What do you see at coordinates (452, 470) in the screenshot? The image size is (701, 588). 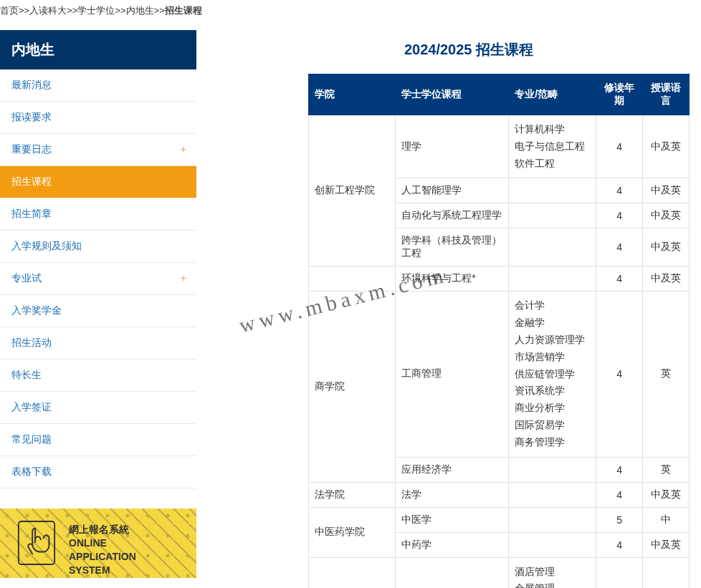 I see `cell-program: 应用经济学` at bounding box center [452, 470].